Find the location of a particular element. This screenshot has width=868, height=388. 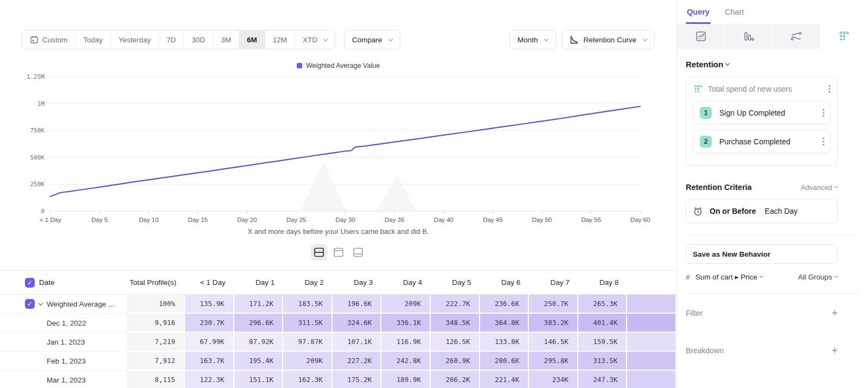

retention-value-cell: 116.9K is located at coordinates (406, 342).